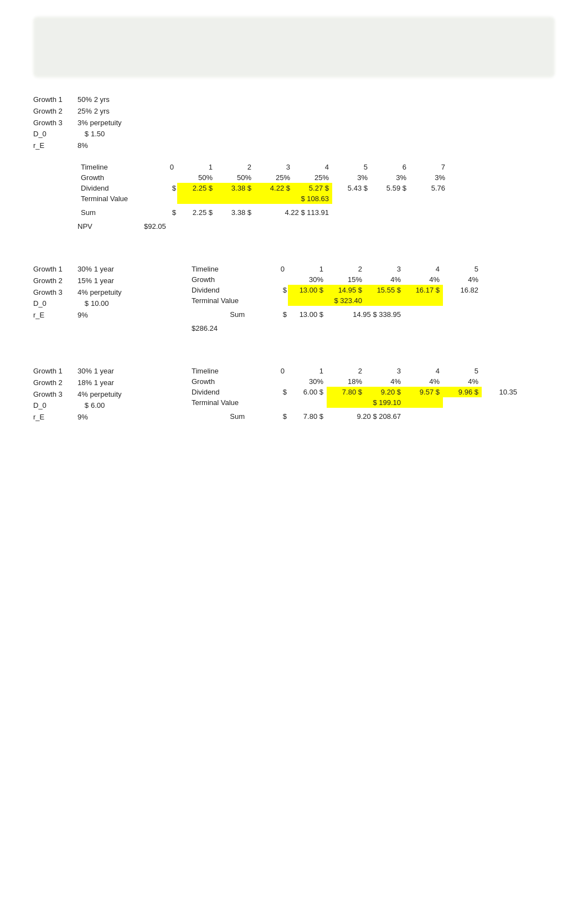 This screenshot has width=588, height=922. I want to click on sum-2-1: 13.00 $, so click(307, 315).